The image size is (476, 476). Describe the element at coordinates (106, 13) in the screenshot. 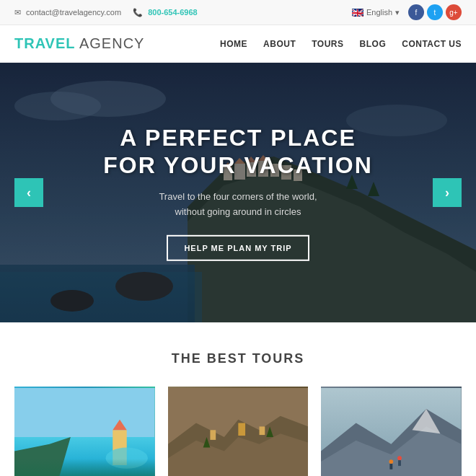

I see `top-bar-left: ✉ contact@travelagency.com 📞 800-654-696…` at that location.